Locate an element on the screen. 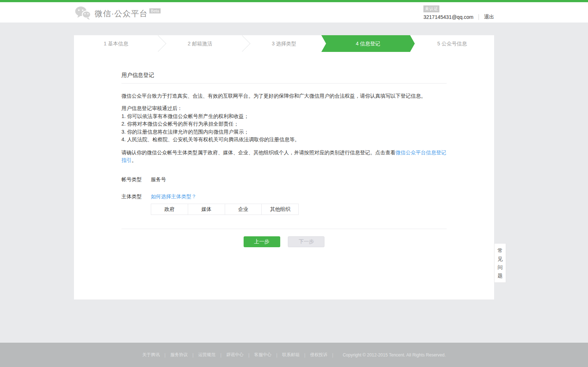  footer-link-about-tencent: 关于腾讯 is located at coordinates (151, 355).